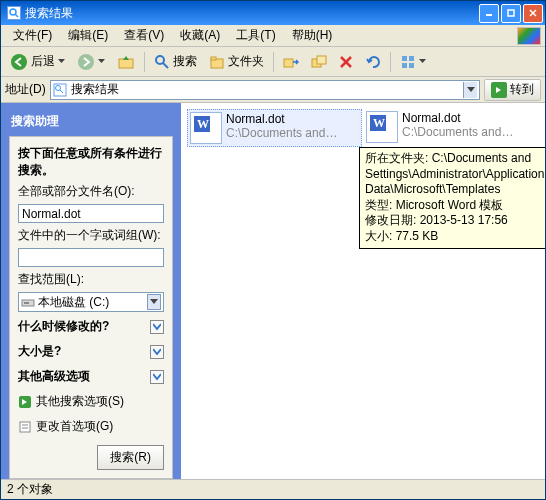  Describe the element at coordinates (373, 62) in the screenshot. I see `undo-icon` at that location.